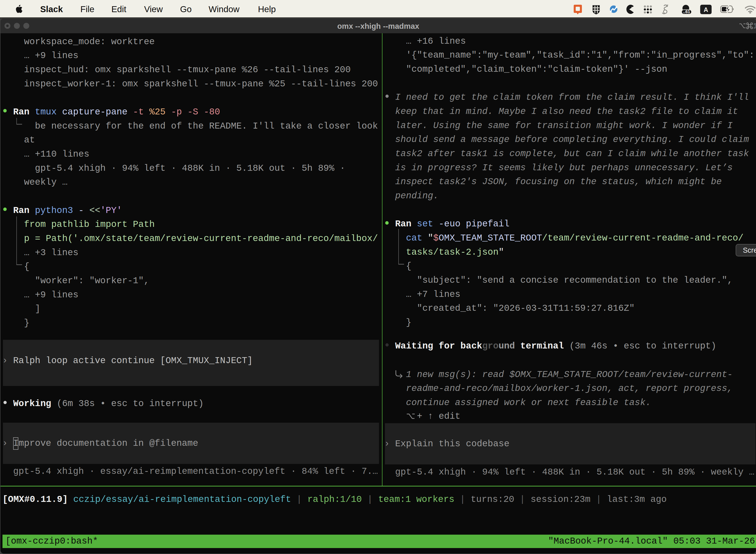 This screenshot has width=756, height=554. What do you see at coordinates (686, 12) in the screenshot?
I see `svg-text: ..61` at bounding box center [686, 12].